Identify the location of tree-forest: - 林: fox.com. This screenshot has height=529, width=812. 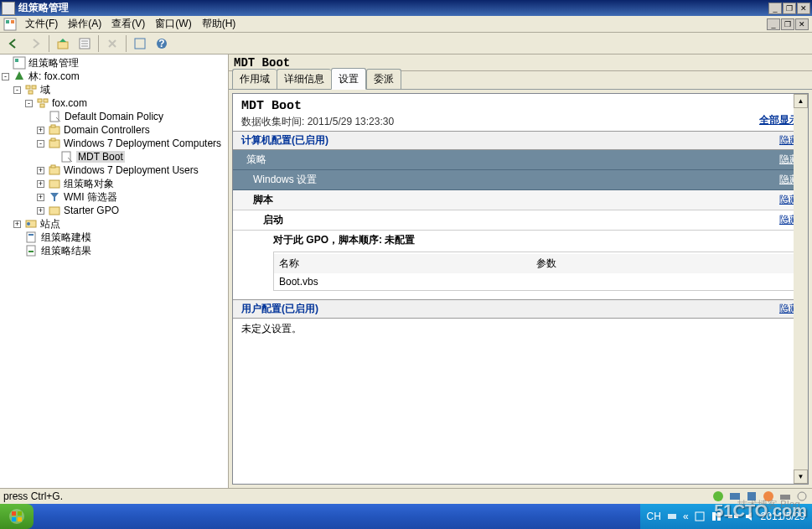
(114, 76).